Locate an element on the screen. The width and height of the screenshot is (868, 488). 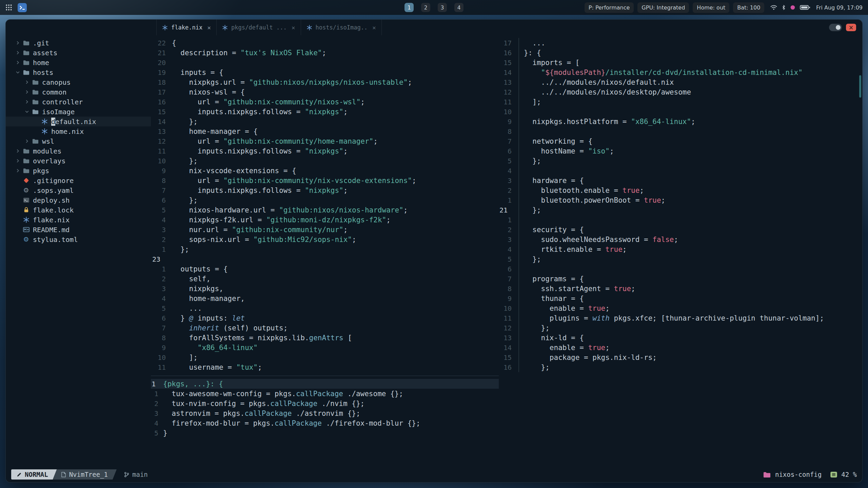
tree-item-assets: assets is located at coordinates (78, 53).